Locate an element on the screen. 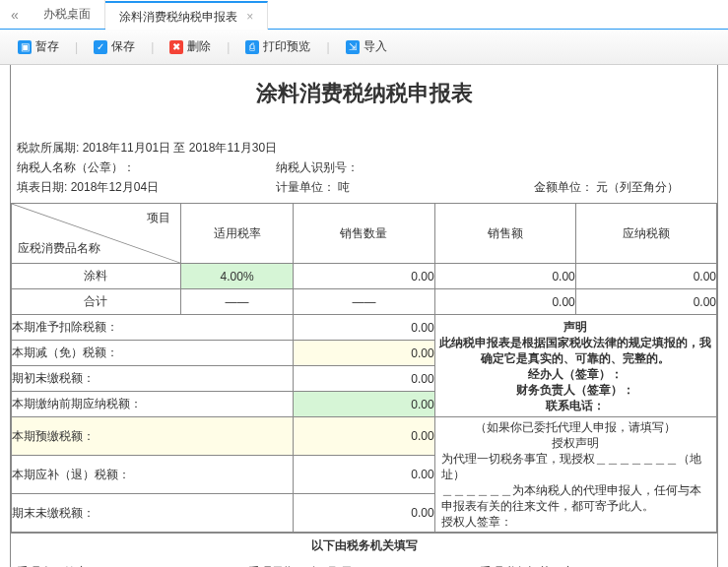 The height and width of the screenshot is (567, 728). print-icon: ⎙ is located at coordinates (252, 47).